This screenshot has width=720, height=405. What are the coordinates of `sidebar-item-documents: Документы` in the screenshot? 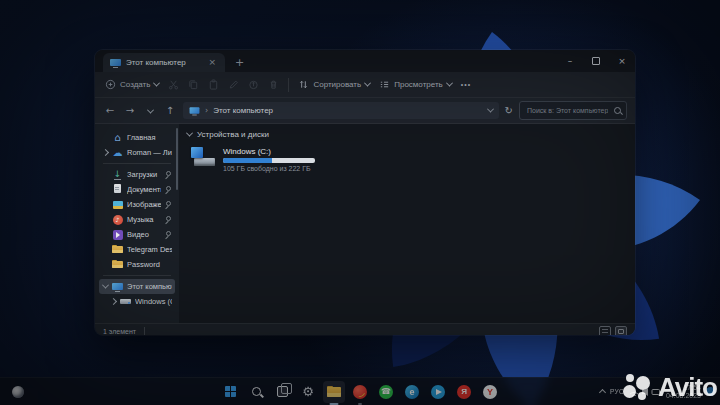 It's located at (137, 190).